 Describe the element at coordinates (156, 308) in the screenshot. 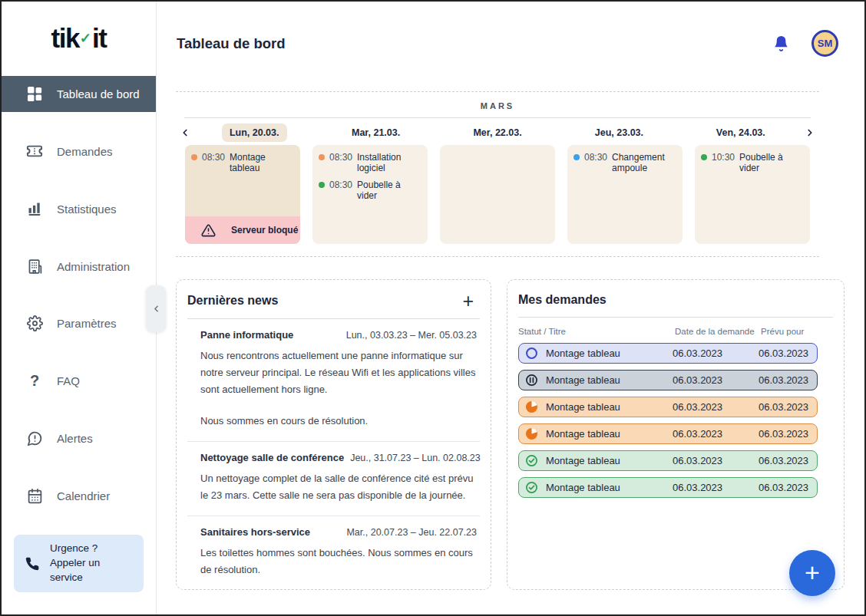

I see `sidebar-collapse-button` at that location.